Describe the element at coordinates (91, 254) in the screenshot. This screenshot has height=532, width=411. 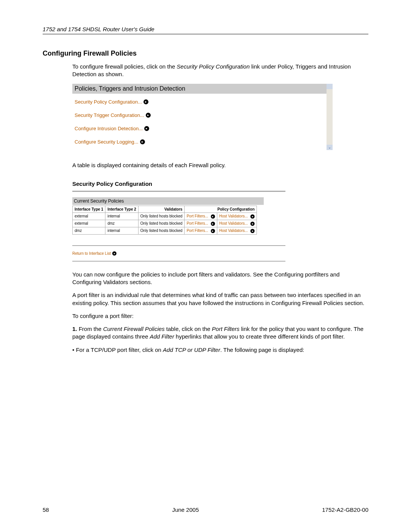
I see `link-label: Return to Interface List` at that location.